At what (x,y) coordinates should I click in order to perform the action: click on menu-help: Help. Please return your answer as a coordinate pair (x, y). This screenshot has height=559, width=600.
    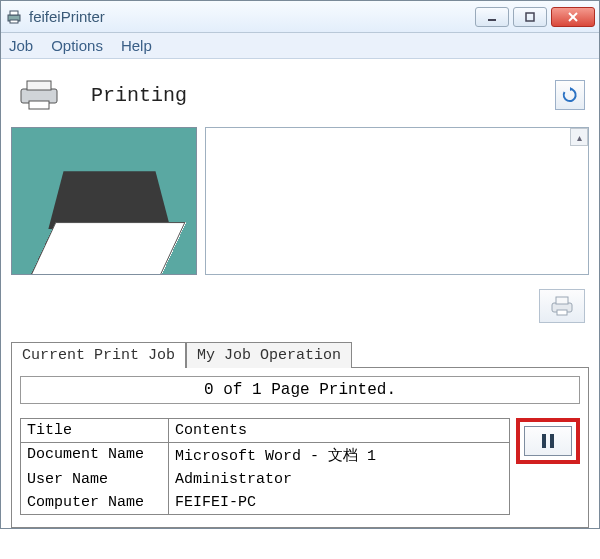
    Looking at the image, I should click on (136, 46).